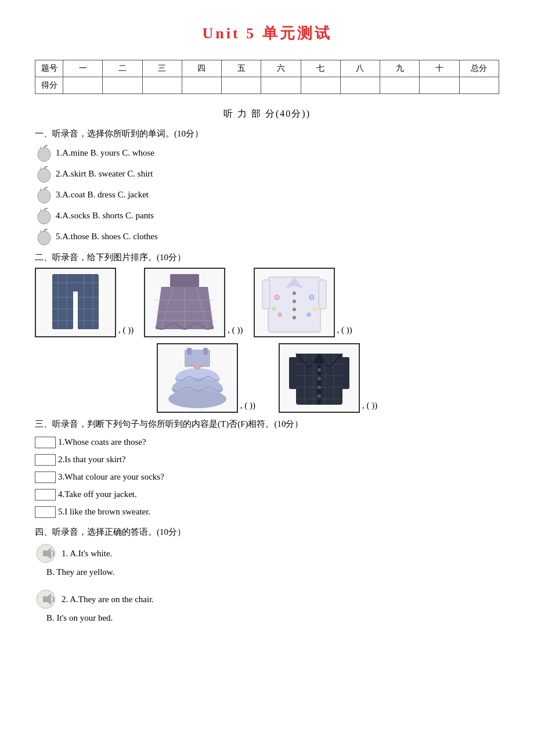 This screenshot has width=534, height=756. Describe the element at coordinates (267, 532) in the screenshot. I see `section4-heading: 四、听录音，选择正确的答语。(10分）` at that location.